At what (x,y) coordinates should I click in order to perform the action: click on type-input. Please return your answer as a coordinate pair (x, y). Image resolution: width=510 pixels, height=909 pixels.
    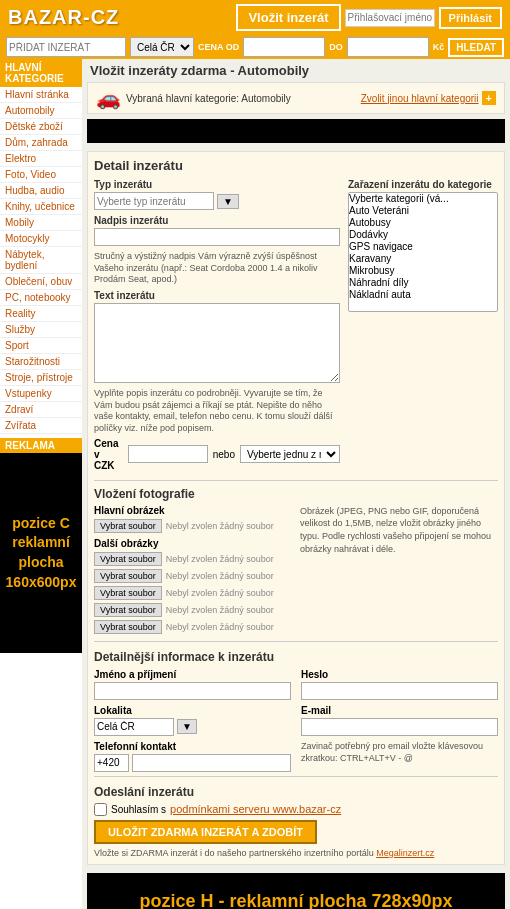
    Looking at the image, I should click on (154, 201).